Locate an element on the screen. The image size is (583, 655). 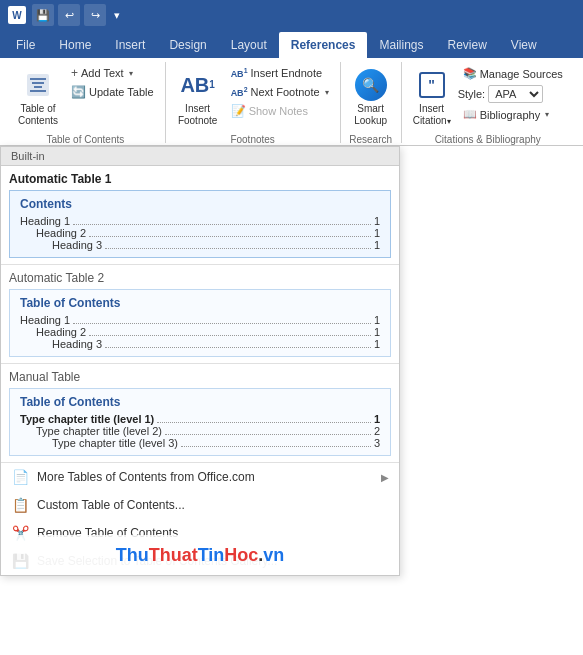
more-toc-label: More Tables of Contents from Office.com is located at coordinates (146, 477).